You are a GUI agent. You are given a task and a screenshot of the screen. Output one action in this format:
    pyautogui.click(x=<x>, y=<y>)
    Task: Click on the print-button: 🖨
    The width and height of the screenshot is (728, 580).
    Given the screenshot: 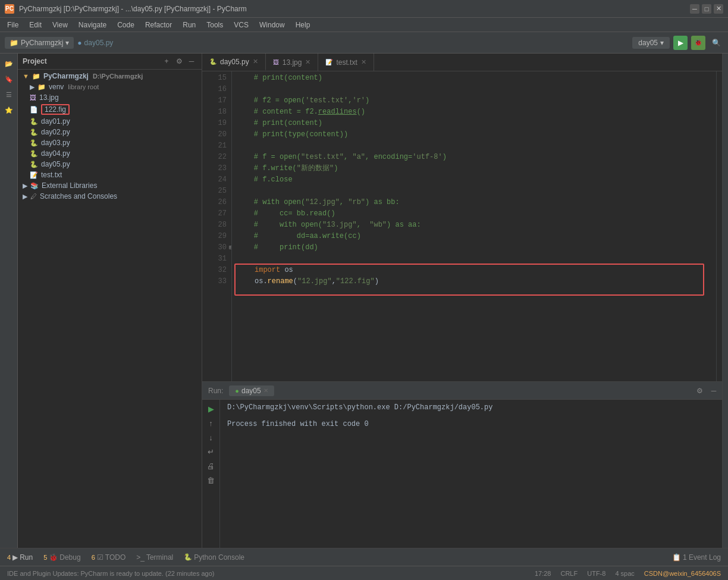 What is the action you would take?
    pyautogui.click(x=211, y=466)
    